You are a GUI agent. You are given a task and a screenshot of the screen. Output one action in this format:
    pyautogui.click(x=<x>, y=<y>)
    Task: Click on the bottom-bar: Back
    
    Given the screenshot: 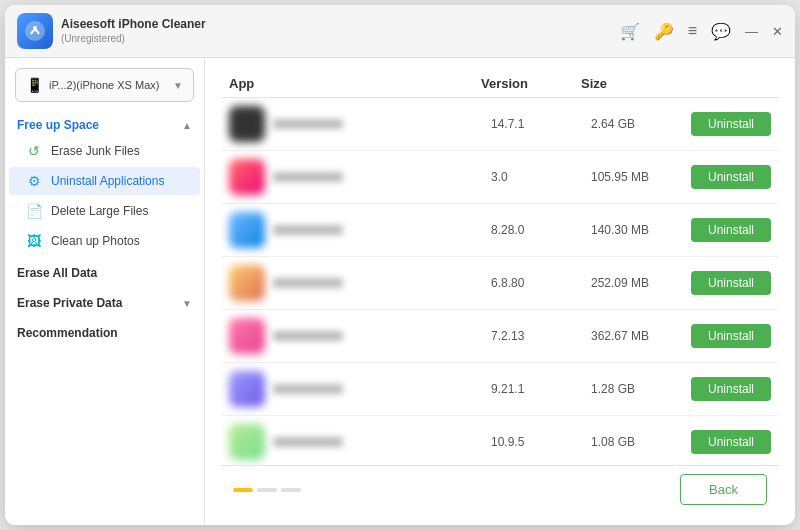 What is the action you would take?
    pyautogui.click(x=500, y=489)
    